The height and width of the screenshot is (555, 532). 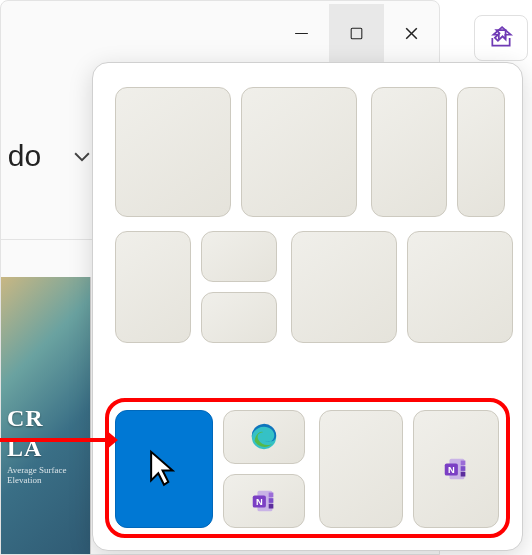 I want to click on maximize-button, so click(x=356, y=34).